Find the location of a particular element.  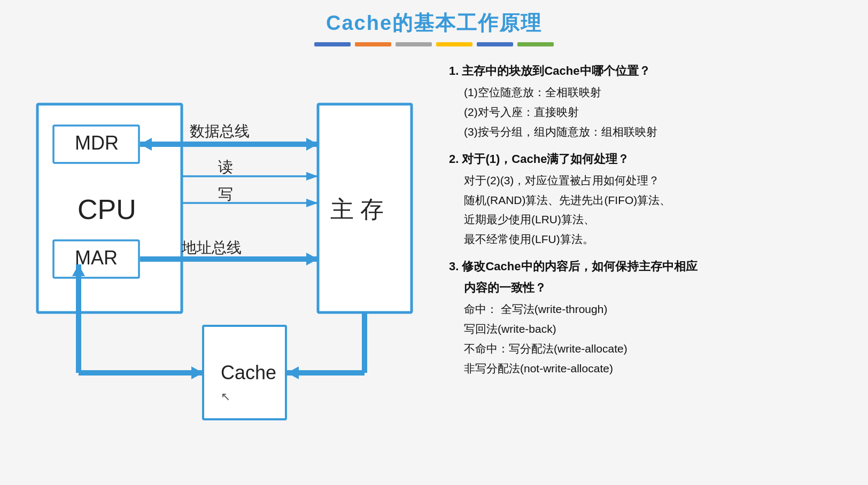

q1-text: 主存中的块放到Cache中哪个位置？ is located at coordinates (556, 71).